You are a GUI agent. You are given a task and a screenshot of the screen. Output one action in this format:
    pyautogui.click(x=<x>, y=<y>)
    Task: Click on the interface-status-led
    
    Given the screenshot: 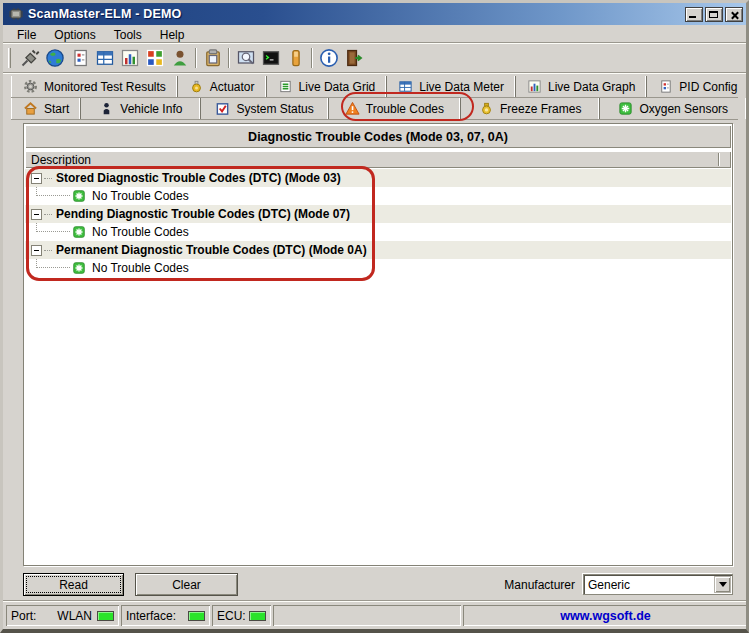 What is the action you would take?
    pyautogui.click(x=196, y=616)
    